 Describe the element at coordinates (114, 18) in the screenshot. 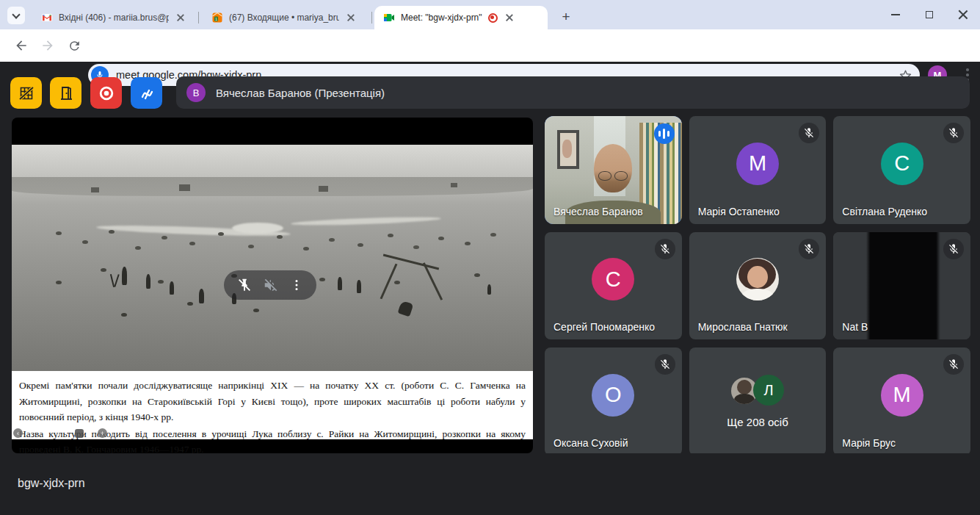

I see `tab-gmail: Вхідні (406) - mariia.brus@pnu...` at that location.